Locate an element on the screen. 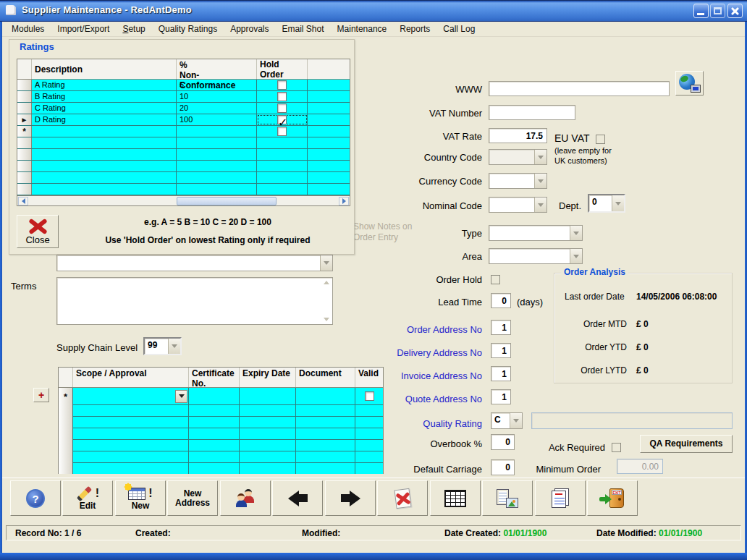  table-row-a-rating: A Rating 5 is located at coordinates (184, 85).